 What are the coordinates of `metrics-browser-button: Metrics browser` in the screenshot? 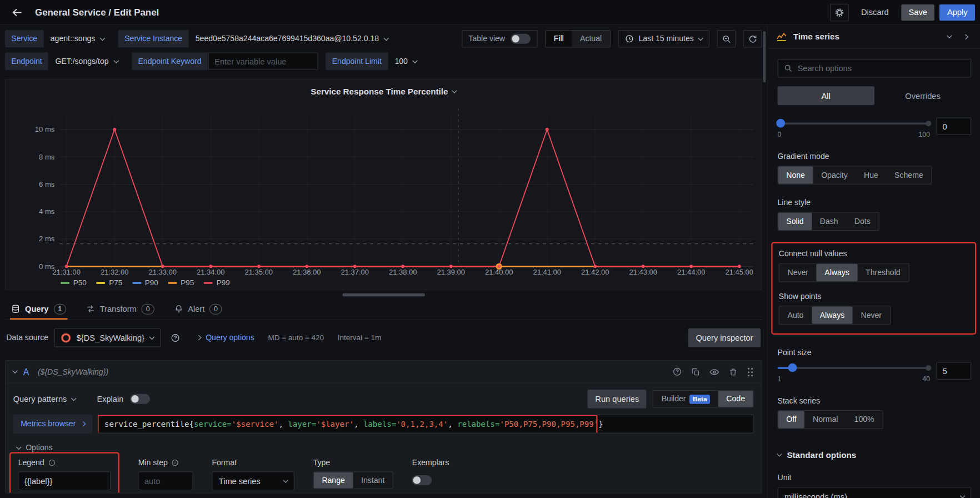 It's located at (53, 424).